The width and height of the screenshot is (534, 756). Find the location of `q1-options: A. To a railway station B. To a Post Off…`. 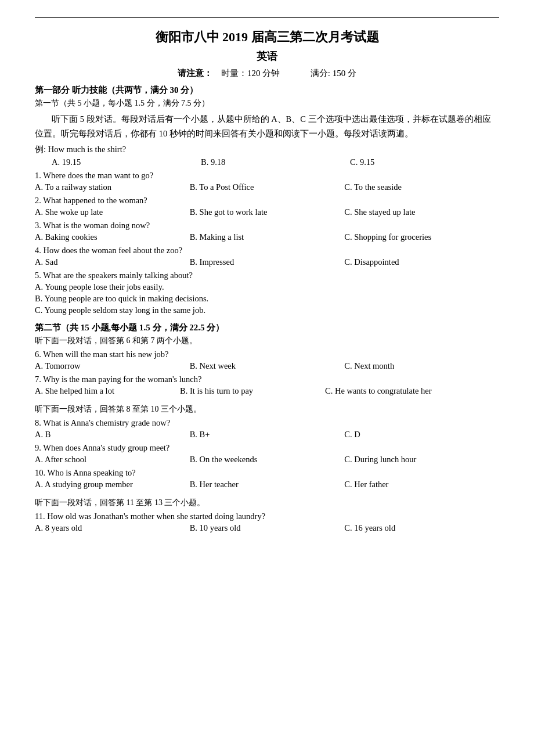

q1-options: A. To a railway station B. To a Post Off… is located at coordinates (267, 187).